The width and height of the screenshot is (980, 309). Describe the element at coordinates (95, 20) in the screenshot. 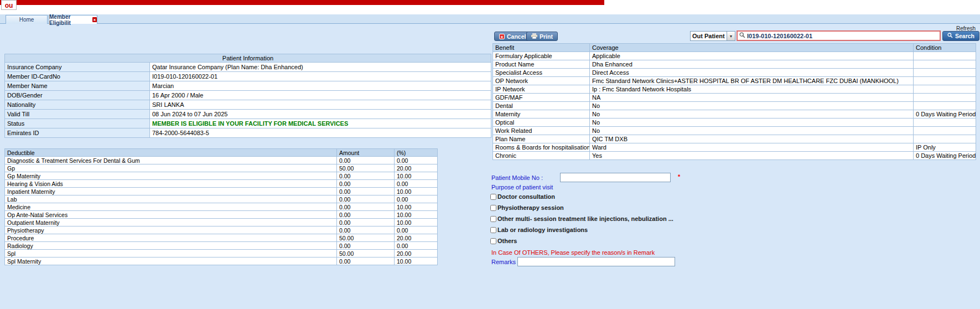

I see `close-tab-icon: x` at that location.